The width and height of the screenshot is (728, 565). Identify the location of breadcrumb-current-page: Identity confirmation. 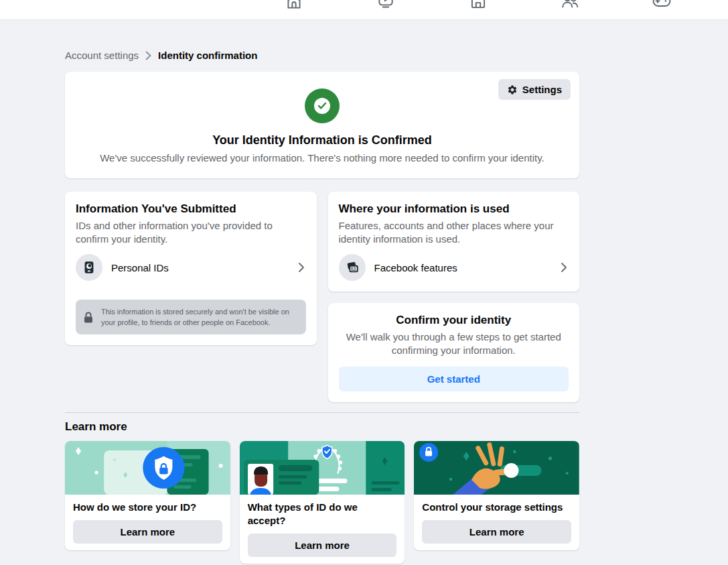
(208, 55).